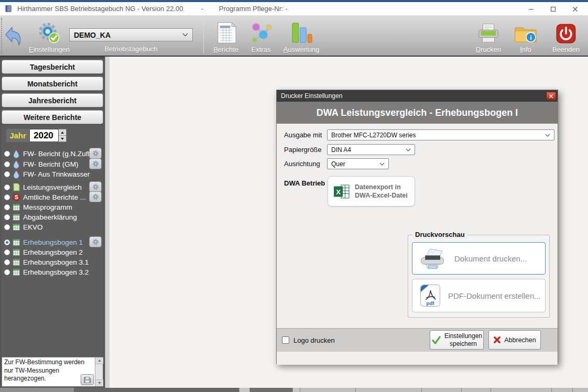 The height and width of the screenshot is (392, 588). What do you see at coordinates (52, 197) in the screenshot?
I see `sidebar-item-amtliche-berichte: S Amtliche Berichte ...` at bounding box center [52, 197].